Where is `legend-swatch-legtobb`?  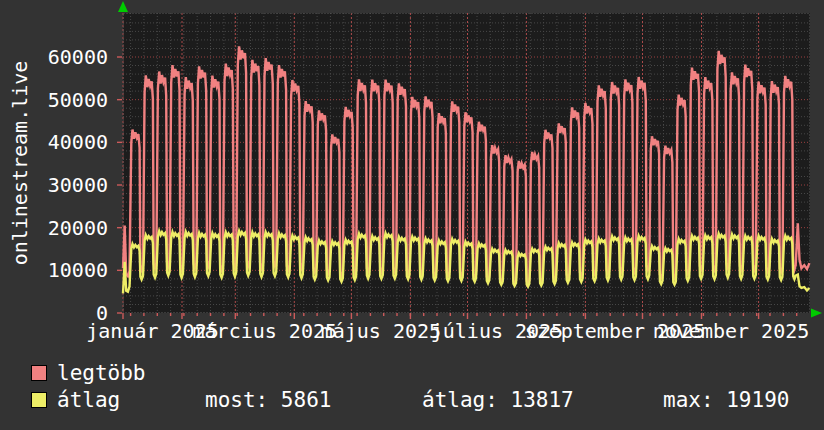 legend-swatch-legtobb is located at coordinates (39, 373).